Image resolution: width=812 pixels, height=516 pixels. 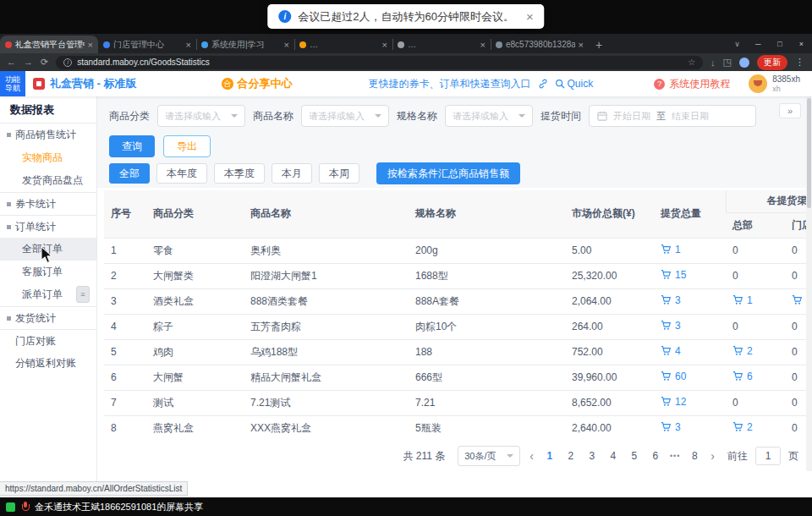 I want to click on table-cell: 肉粽10个, so click(x=487, y=327).